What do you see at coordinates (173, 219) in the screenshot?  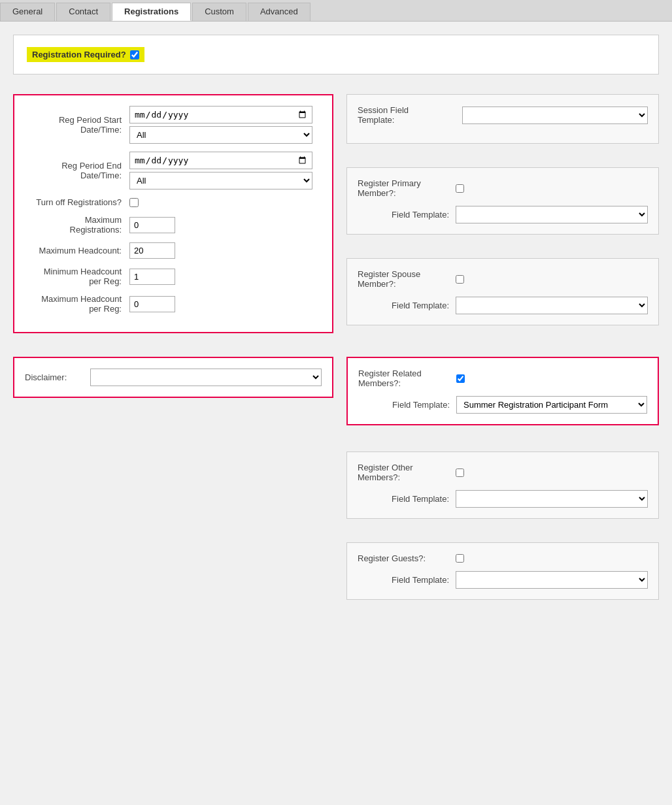 I see `left-column: Reg Period StartDate/Time: All Reg Perio…` at bounding box center [173, 219].